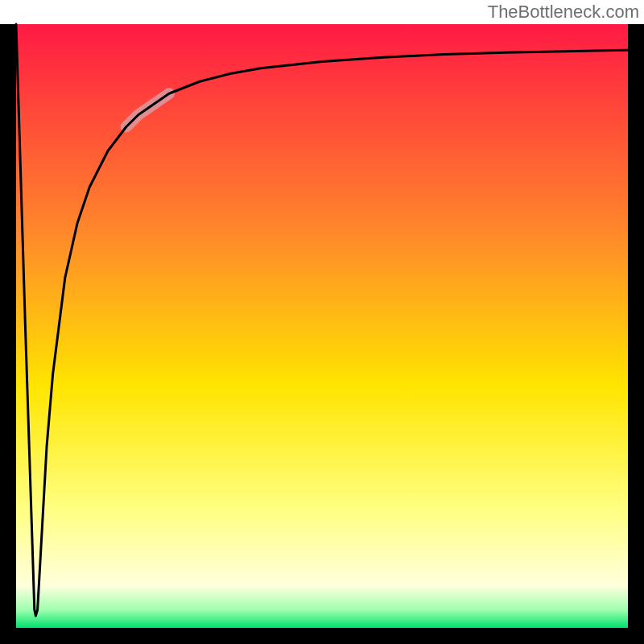  What do you see at coordinates (636, 334) in the screenshot?
I see `axis-right` at bounding box center [636, 334].